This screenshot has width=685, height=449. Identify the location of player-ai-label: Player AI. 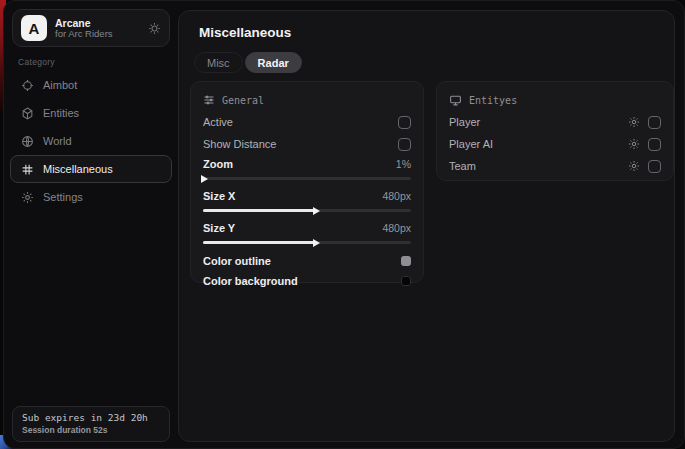
(538, 144).